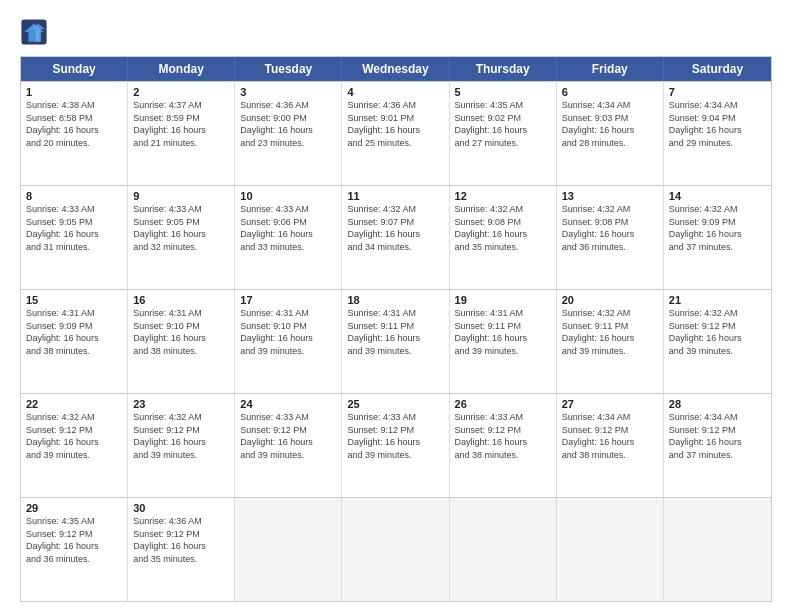 The width and height of the screenshot is (792, 612). Describe the element at coordinates (181, 404) in the screenshot. I see `day-number: 23` at that location.